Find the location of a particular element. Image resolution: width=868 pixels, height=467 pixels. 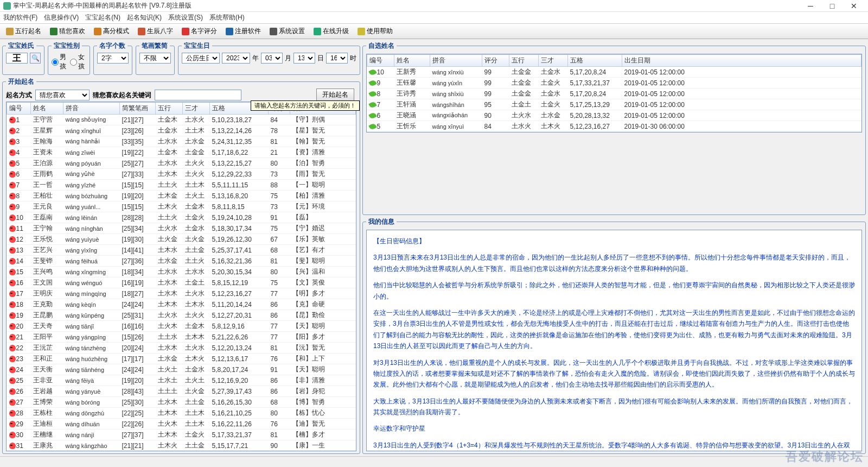

surname-search-button: 🔍 is located at coordinates (35, 58).